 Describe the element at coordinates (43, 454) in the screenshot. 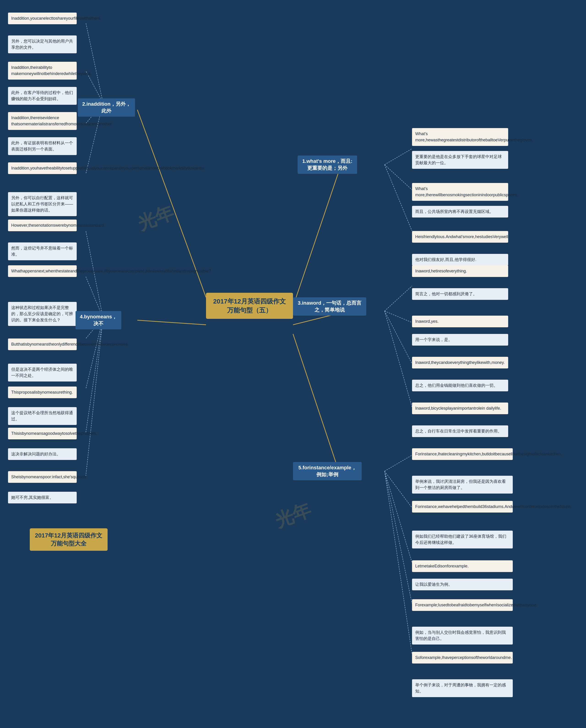

I see `card-b4-5-zh: 这决非解决问题的好办法。` at that location.